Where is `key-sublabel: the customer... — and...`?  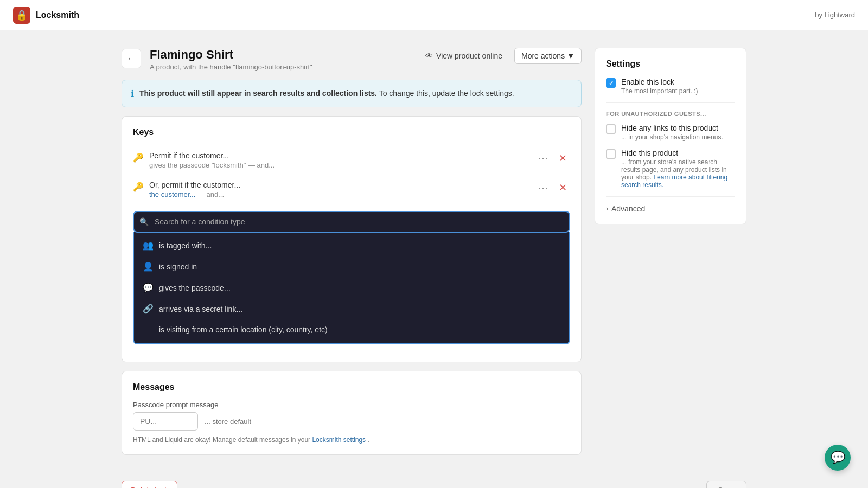
key-sublabel: the customer... — and... is located at coordinates (342, 194).